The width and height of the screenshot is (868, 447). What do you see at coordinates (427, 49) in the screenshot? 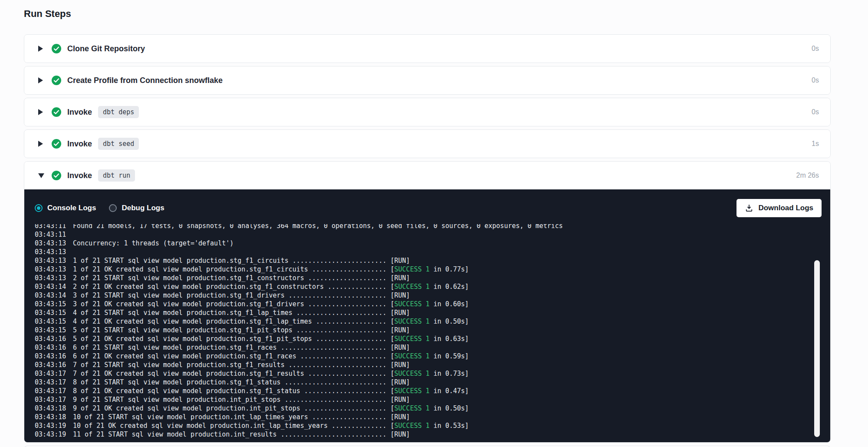
I see `step-card-clone-git-repository: Clone Git Repository 0s` at bounding box center [427, 49].